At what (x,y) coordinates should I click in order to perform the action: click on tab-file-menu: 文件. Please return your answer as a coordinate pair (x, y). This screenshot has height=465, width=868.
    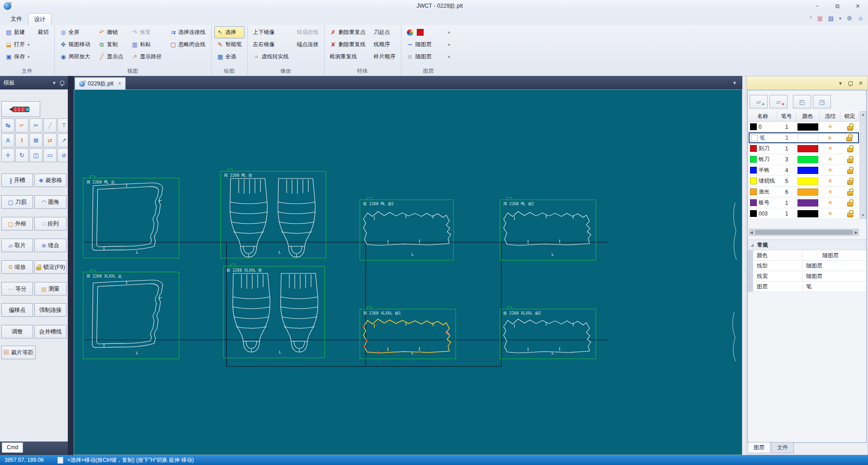
    Looking at the image, I should click on (16, 19).